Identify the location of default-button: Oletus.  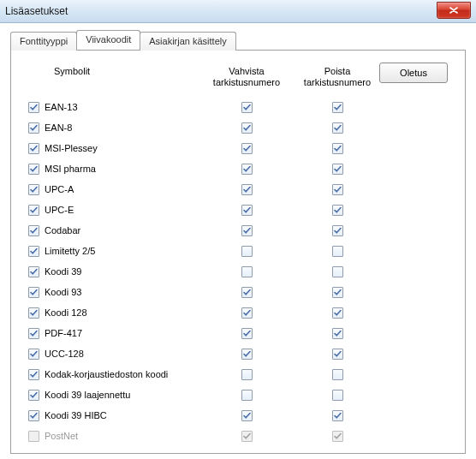
(414, 73).